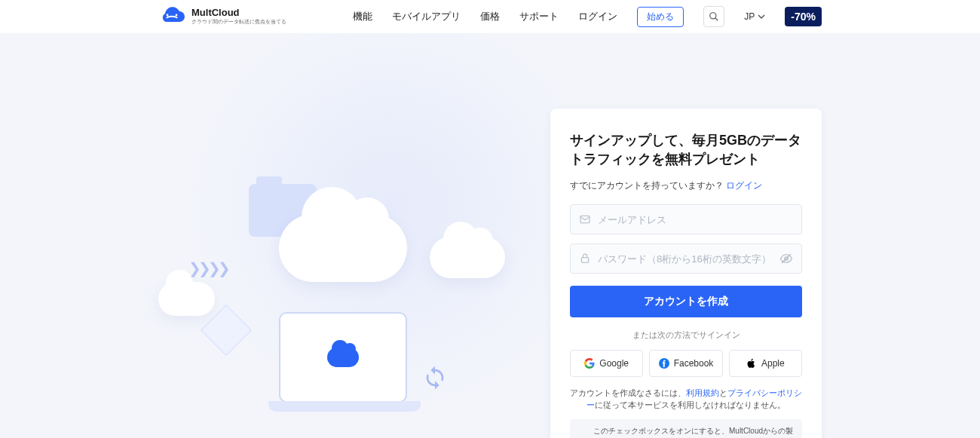 The height and width of the screenshot is (438, 980). Describe the element at coordinates (686, 219) in the screenshot. I see `email-row` at that location.